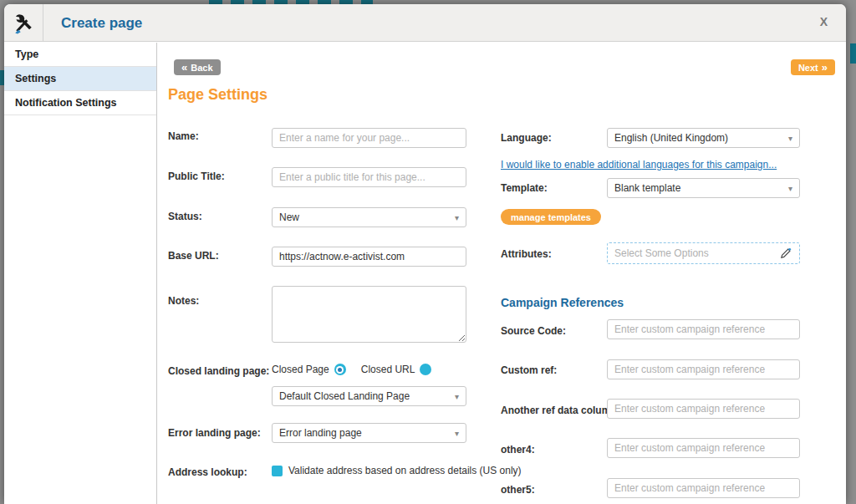 Image resolution: width=856 pixels, height=504 pixels. I want to click on base-url-label: Base URL:, so click(194, 256).